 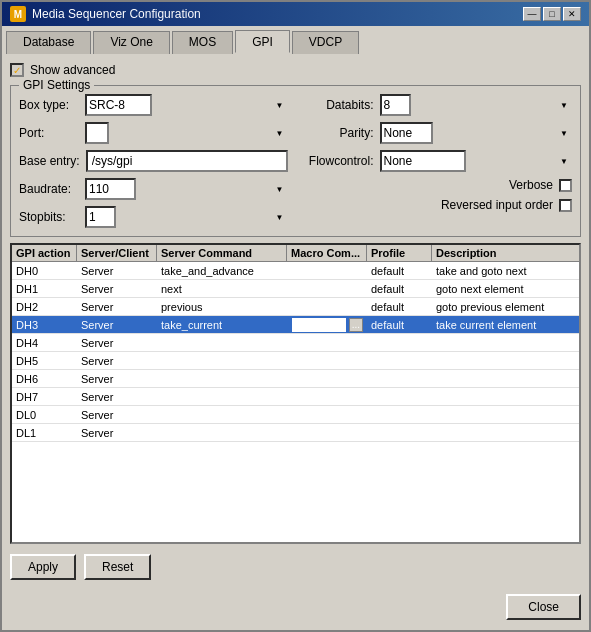 I want to click on table-row: DH6Server, so click(x=296, y=379).